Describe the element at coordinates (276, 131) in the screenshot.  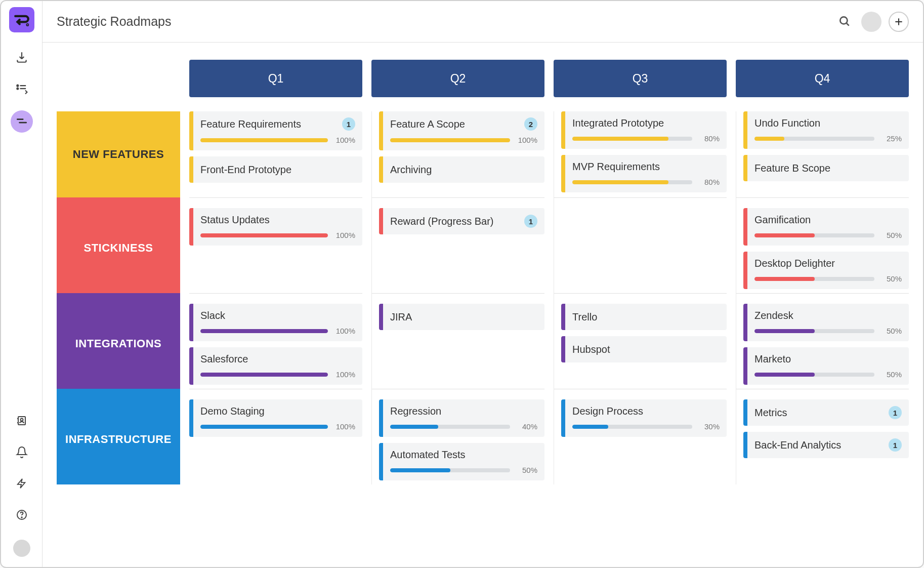
I see `roadmap-card: Feature Requirements1100%` at that location.